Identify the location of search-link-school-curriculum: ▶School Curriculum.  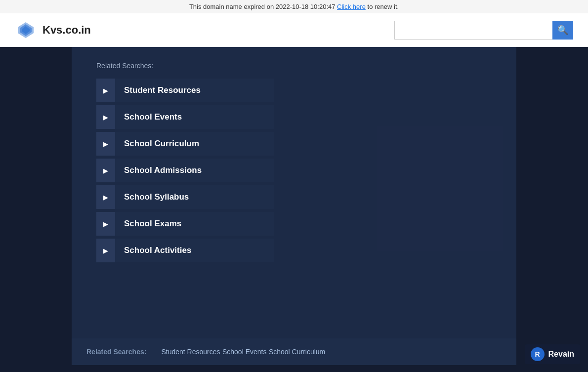
(185, 144).